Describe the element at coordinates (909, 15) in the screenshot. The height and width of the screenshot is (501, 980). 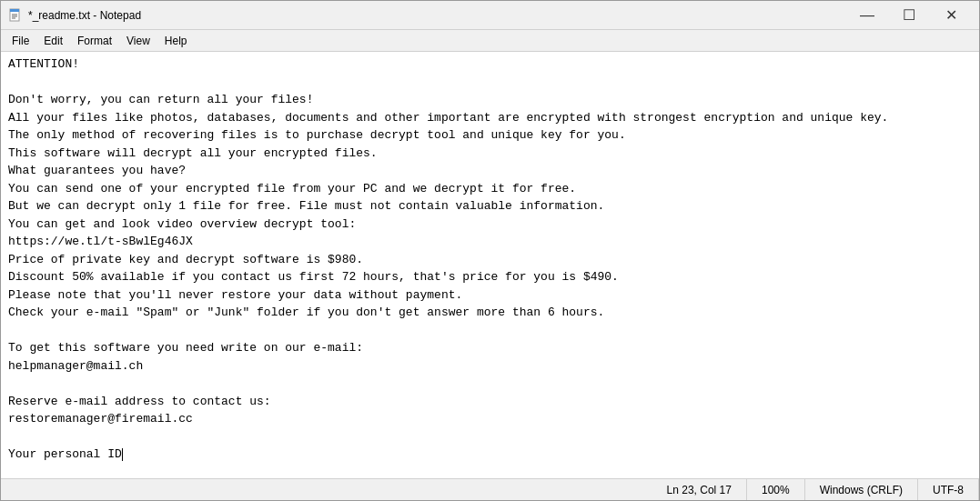
I see `maximize-button: ☐` at that location.